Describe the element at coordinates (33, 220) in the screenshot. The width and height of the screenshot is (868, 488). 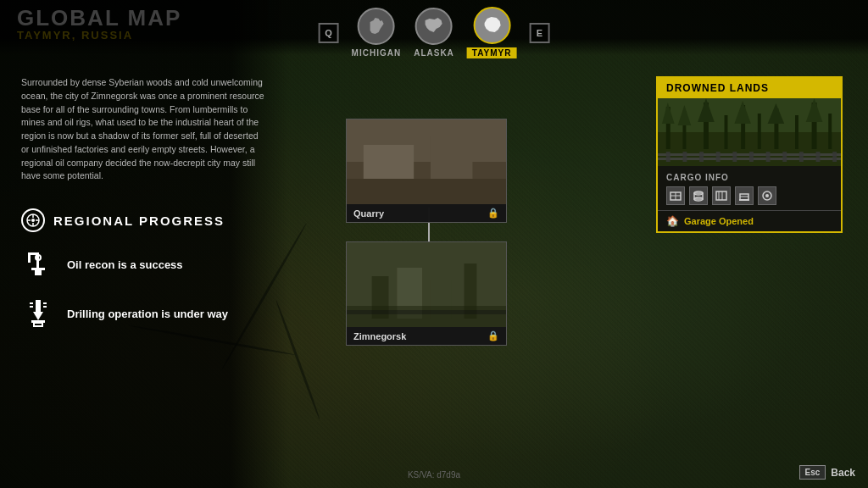
I see `compass-icon` at that location.